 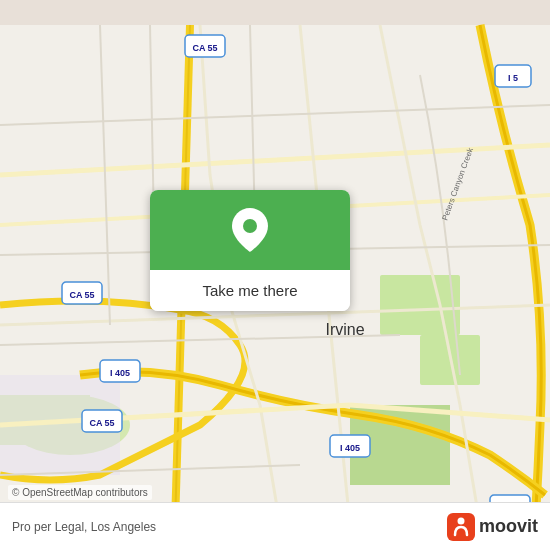 What do you see at coordinates (513, 78) in the screenshot?
I see `svg-text: I 5` at bounding box center [513, 78].